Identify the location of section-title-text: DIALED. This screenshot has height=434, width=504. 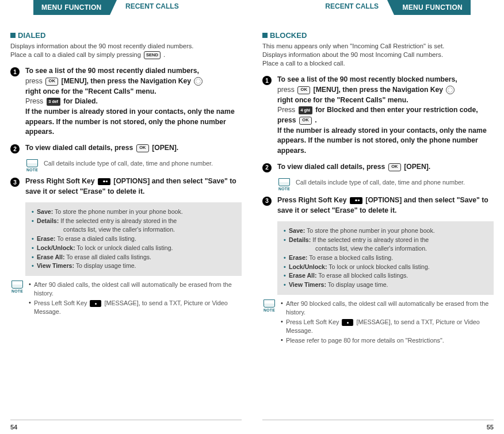
(32, 36).